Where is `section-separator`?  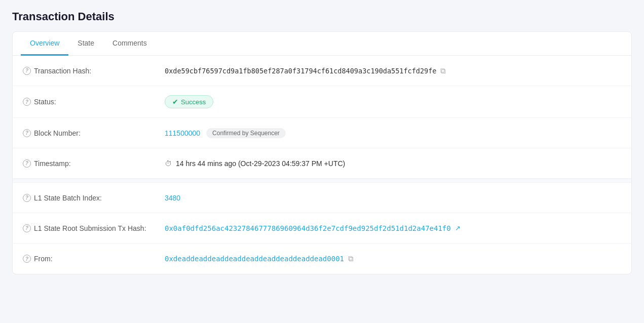
section-separator is located at coordinates (322, 181).